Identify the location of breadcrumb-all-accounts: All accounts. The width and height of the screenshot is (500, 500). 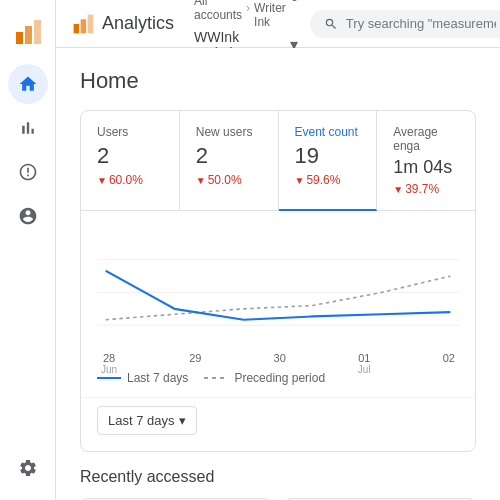
(218, 11).